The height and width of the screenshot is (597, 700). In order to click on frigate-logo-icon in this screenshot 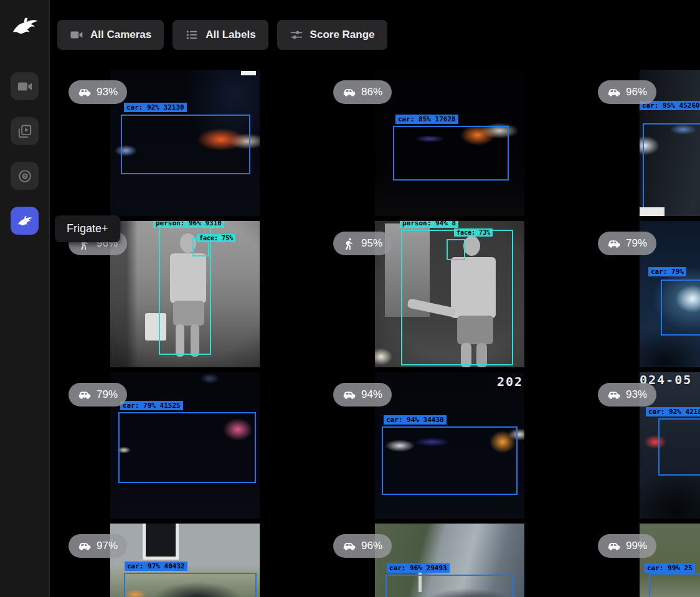, I will do `click(25, 26)`.